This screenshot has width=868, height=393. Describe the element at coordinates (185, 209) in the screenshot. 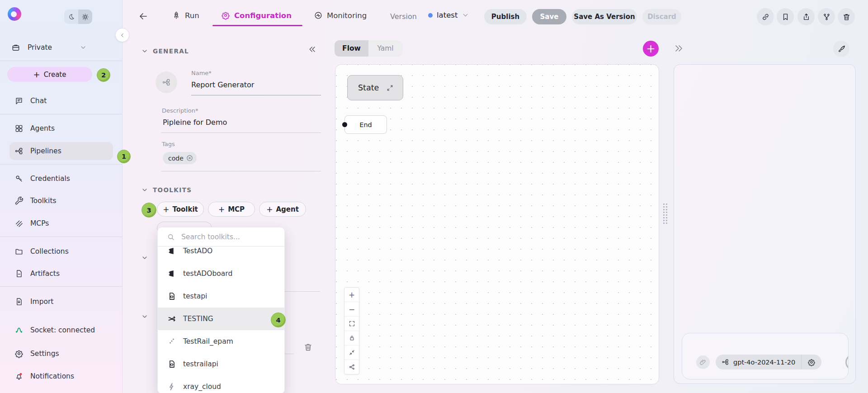

I see `button-label: Toolkit` at that location.